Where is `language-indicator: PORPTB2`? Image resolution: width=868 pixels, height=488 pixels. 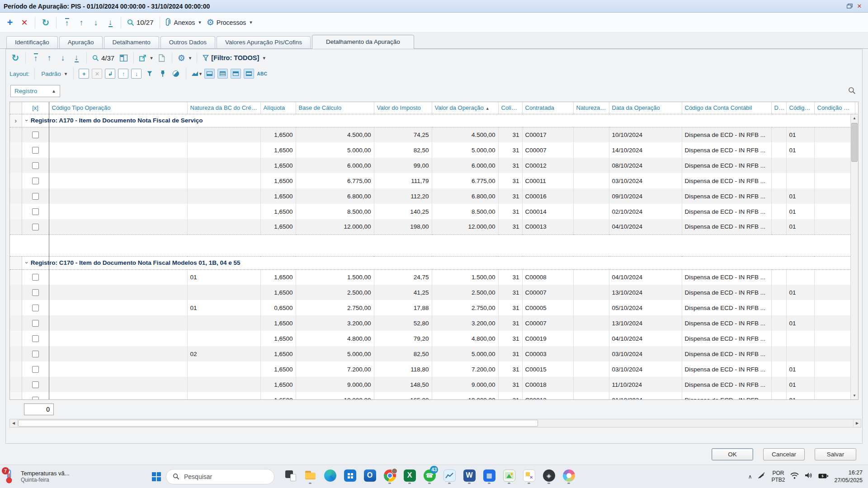 language-indicator: PORPTB2 is located at coordinates (778, 477).